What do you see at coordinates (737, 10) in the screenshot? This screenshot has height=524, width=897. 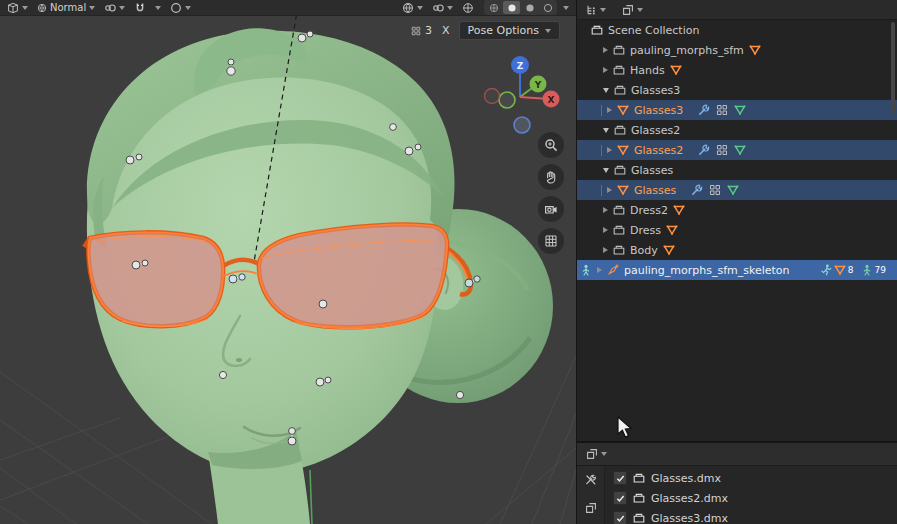 I see `outliner-header` at bounding box center [737, 10].